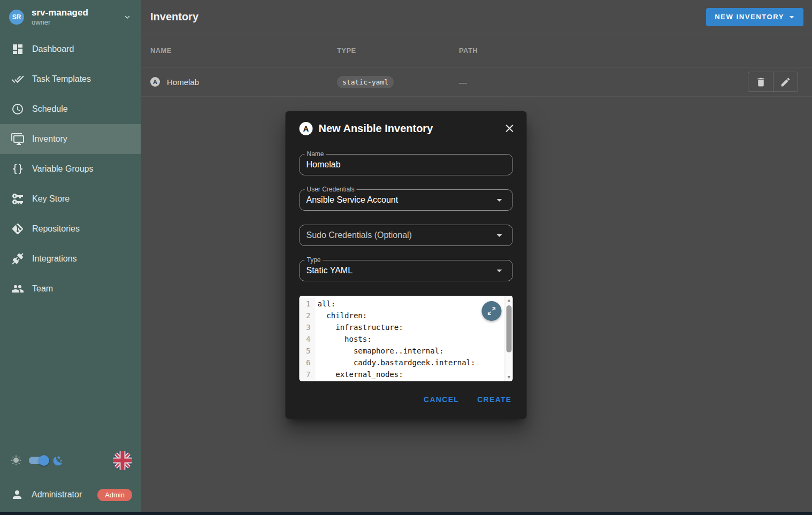 The width and height of the screenshot is (812, 515). I want to click on monitor-icon, so click(18, 139).